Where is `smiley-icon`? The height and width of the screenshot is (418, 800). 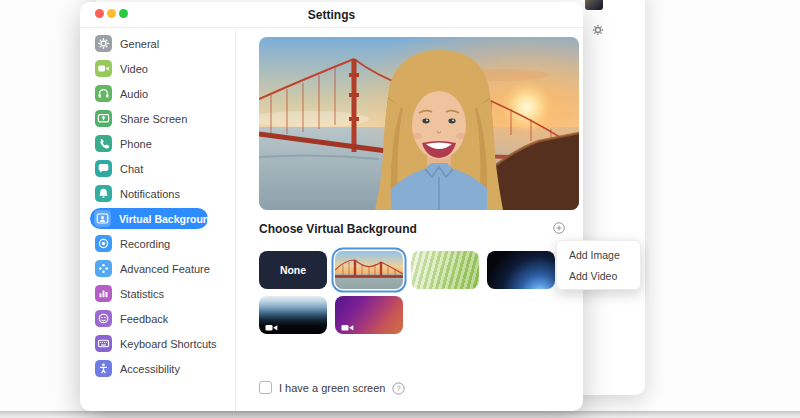
smiley-icon is located at coordinates (104, 318).